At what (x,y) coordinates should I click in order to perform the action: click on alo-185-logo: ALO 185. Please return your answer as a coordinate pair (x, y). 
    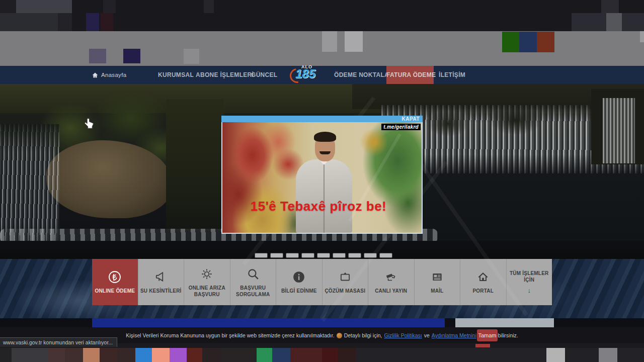
    Looking at the image, I should click on (304, 74).